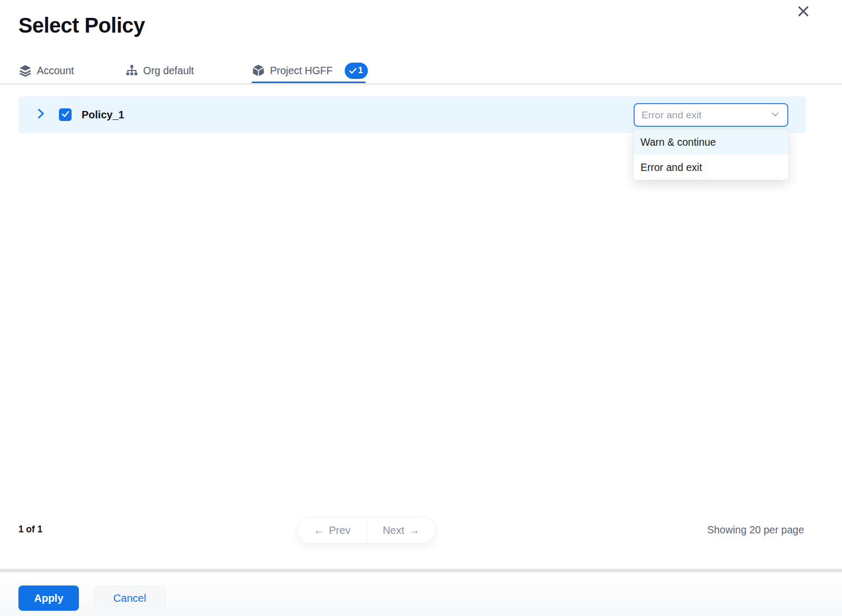  I want to click on action-dropdown-menu: Warn & continue Error and exit, so click(711, 155).